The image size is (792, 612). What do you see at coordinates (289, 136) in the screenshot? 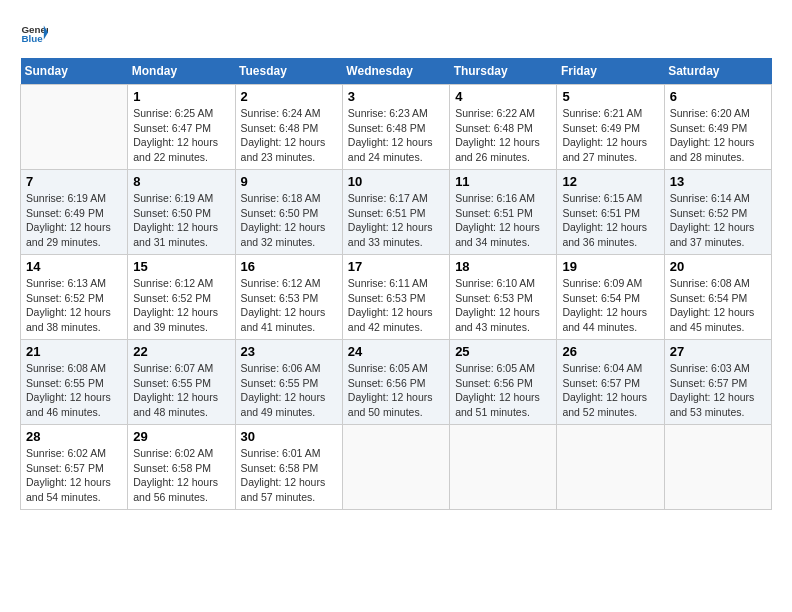
I see `day-info: Sunrise: 6:24 AMSunset: 6:48 PMDaylight:…` at bounding box center [289, 136].